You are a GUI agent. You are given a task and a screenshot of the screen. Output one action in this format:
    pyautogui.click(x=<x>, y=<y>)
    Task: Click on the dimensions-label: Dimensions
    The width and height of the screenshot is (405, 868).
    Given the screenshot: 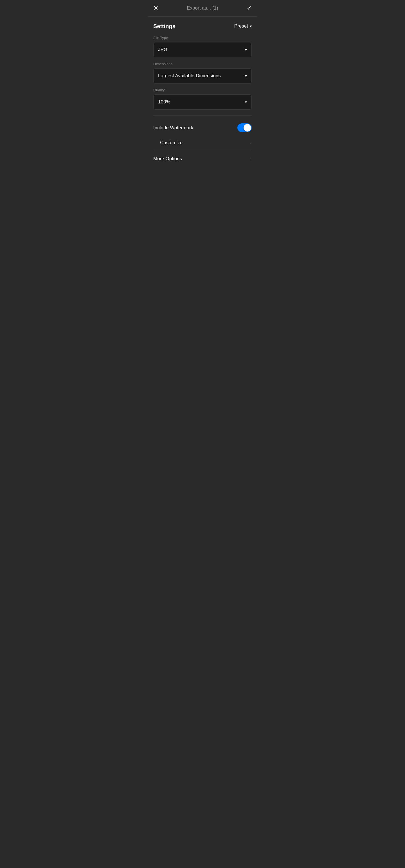 What is the action you would take?
    pyautogui.click(x=202, y=64)
    